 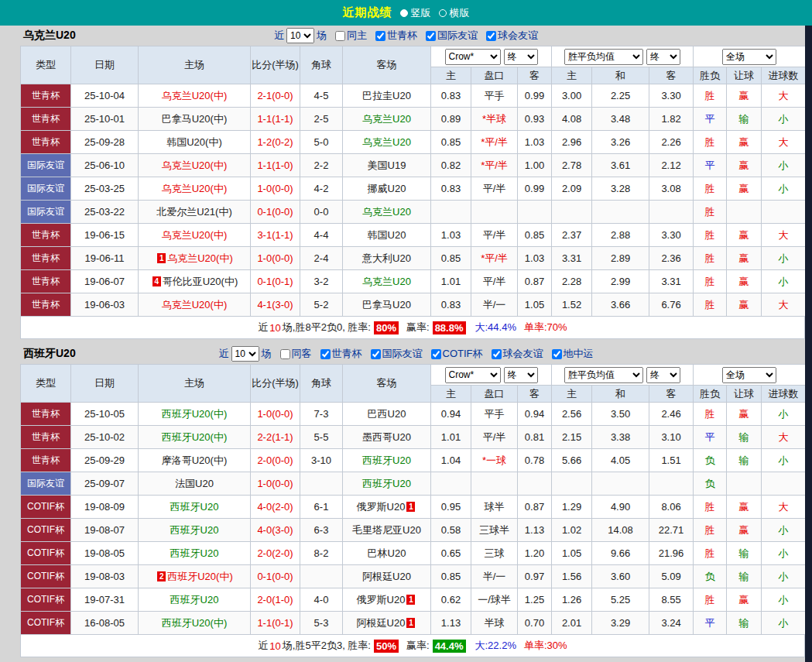 I want to click on handicap-cell: *一球, so click(x=495, y=461).